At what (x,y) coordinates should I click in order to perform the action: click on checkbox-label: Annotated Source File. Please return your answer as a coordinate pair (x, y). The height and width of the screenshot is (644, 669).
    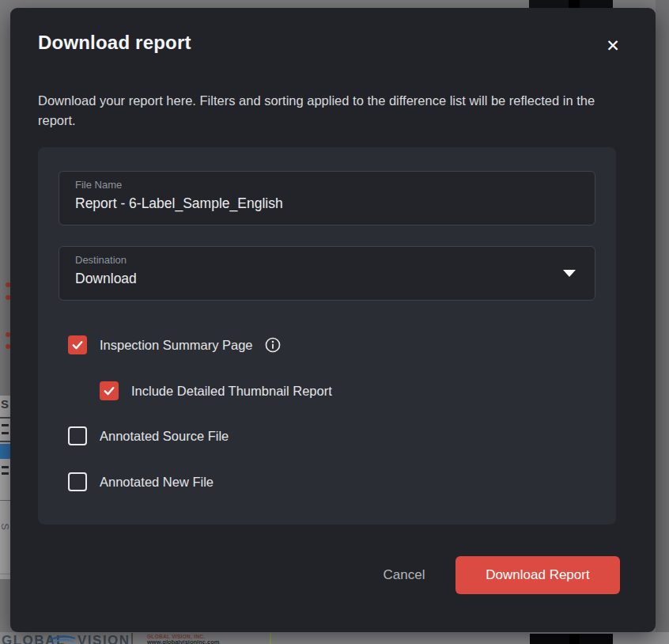
    Looking at the image, I should click on (164, 437).